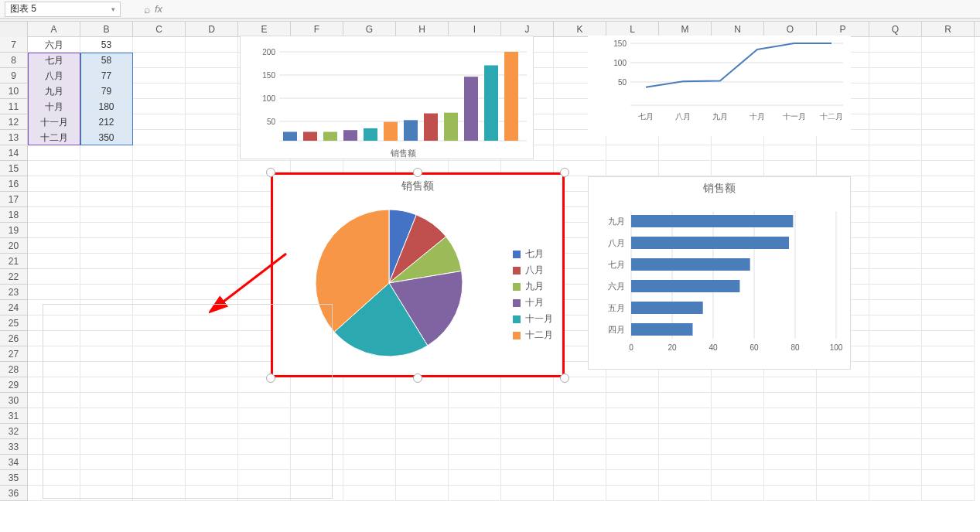  What do you see at coordinates (14, 385) in the screenshot?
I see `row-header: 29` at bounding box center [14, 385].